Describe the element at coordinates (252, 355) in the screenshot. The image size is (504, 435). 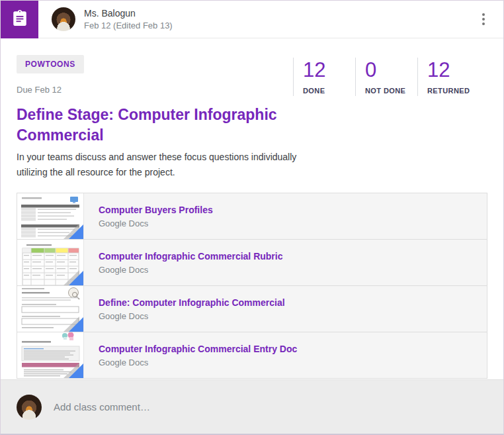
I see `attachment-row: Computer Infographic Commercial Entry Do…` at that location.